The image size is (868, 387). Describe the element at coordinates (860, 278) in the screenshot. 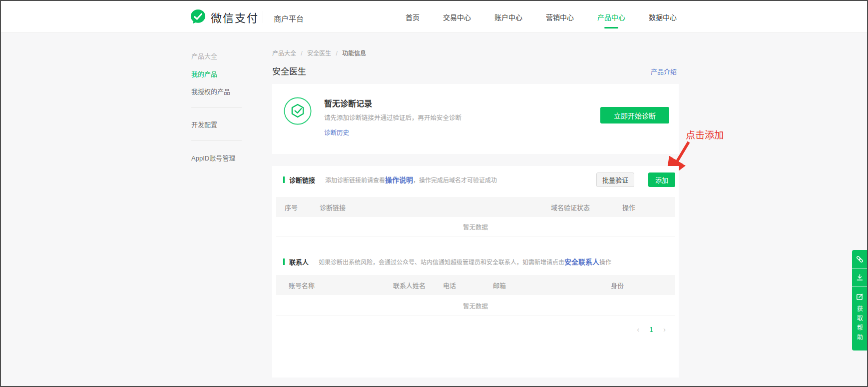

I see `help-download-button` at that location.